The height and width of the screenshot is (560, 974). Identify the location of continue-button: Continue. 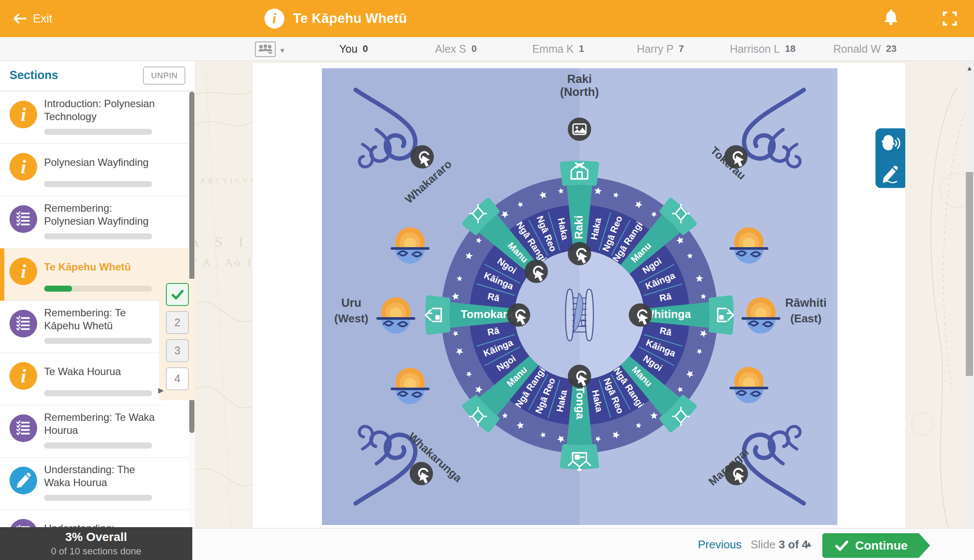
(876, 545).